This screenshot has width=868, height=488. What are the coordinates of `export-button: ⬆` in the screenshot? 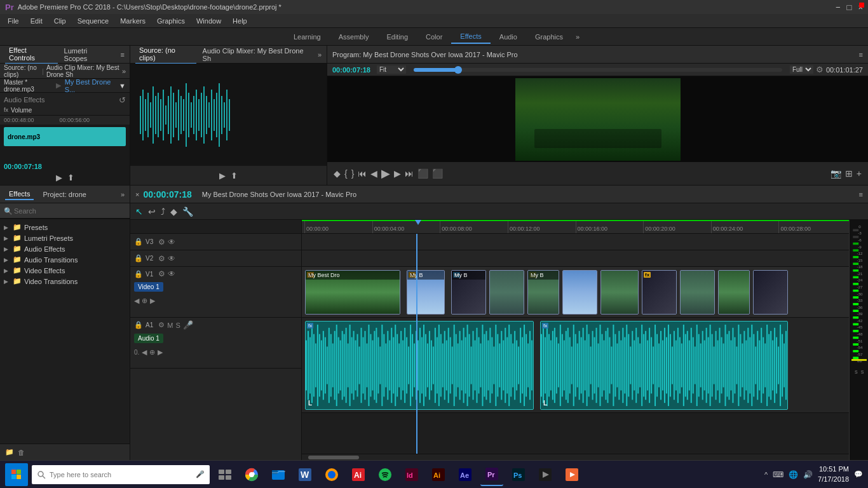 It's located at (71, 178).